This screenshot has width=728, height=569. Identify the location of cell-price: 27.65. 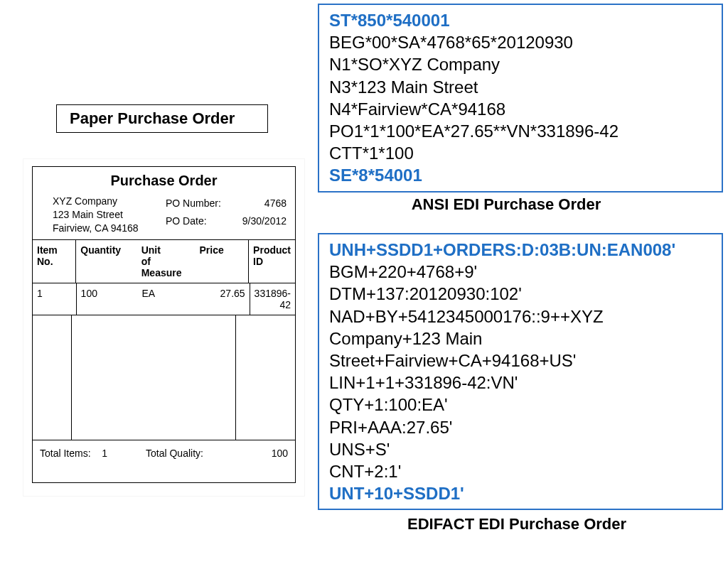
(223, 299).